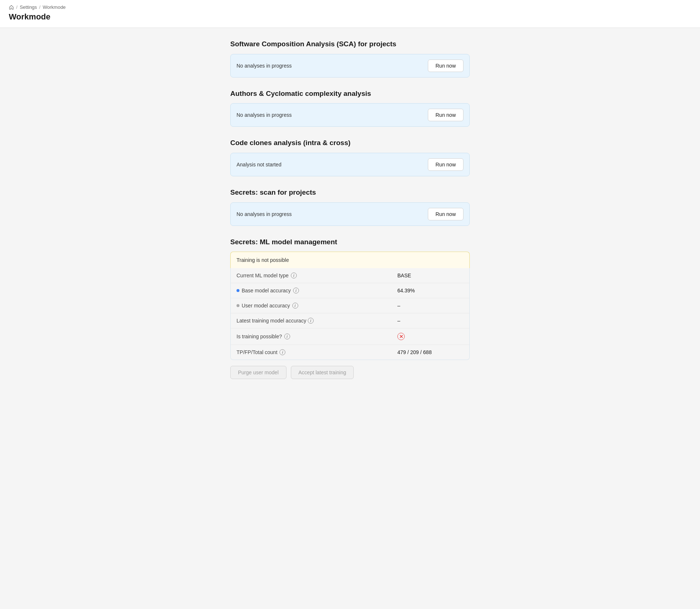  Describe the element at coordinates (446, 214) in the screenshot. I see `secrets-scan-run-now-button: Run now` at that location.